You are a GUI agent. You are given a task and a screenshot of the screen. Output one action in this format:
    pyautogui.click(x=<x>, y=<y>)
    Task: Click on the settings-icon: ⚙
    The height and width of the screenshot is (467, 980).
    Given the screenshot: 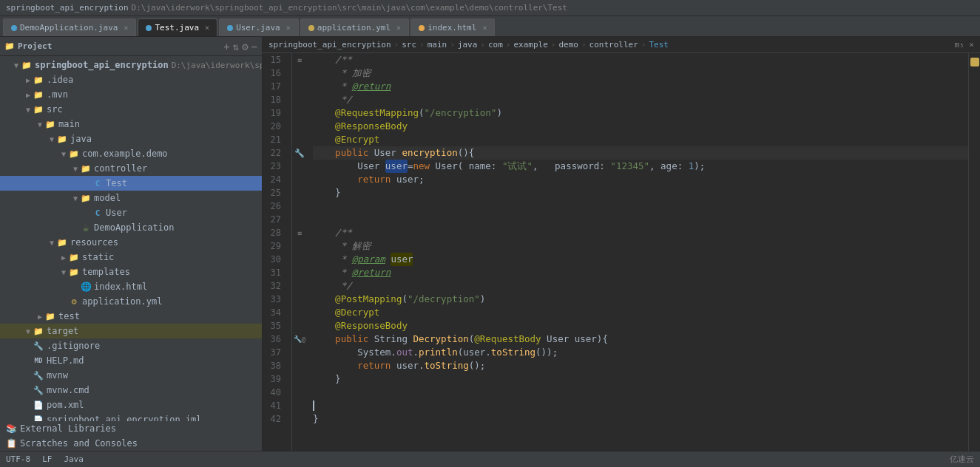 What is the action you would take?
    pyautogui.click(x=245, y=47)
    